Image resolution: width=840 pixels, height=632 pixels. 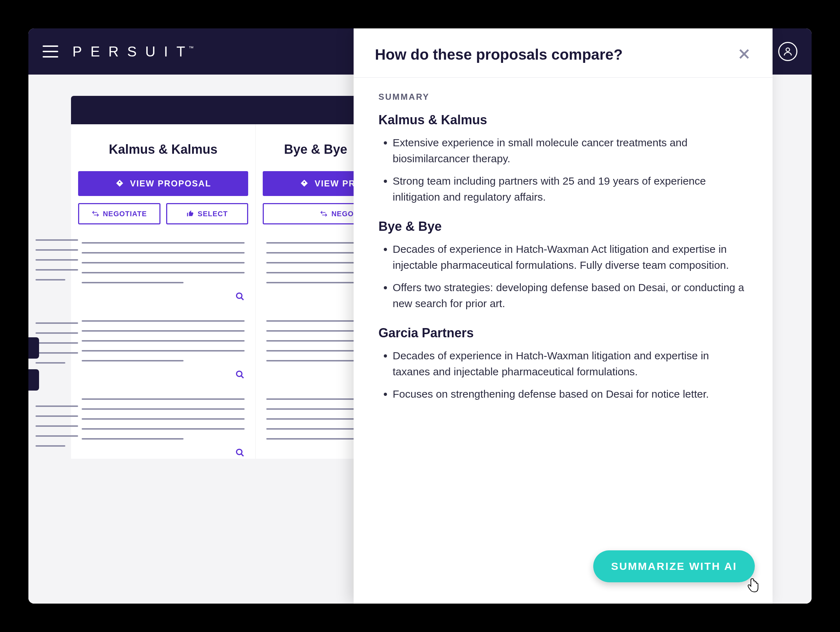 I want to click on close-icon, so click(x=744, y=55).